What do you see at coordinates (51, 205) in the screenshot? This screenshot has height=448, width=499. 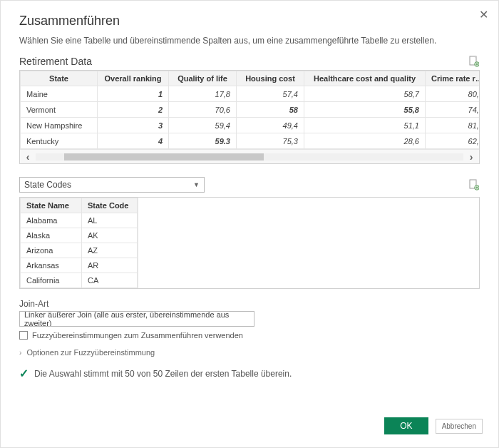 I see `col-state-name: State Name` at bounding box center [51, 205].